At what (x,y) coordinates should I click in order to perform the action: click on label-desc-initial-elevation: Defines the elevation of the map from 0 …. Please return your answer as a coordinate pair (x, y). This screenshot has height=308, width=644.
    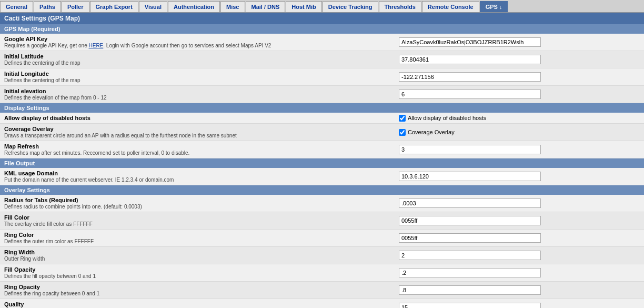
    Looking at the image, I should click on (197, 98).